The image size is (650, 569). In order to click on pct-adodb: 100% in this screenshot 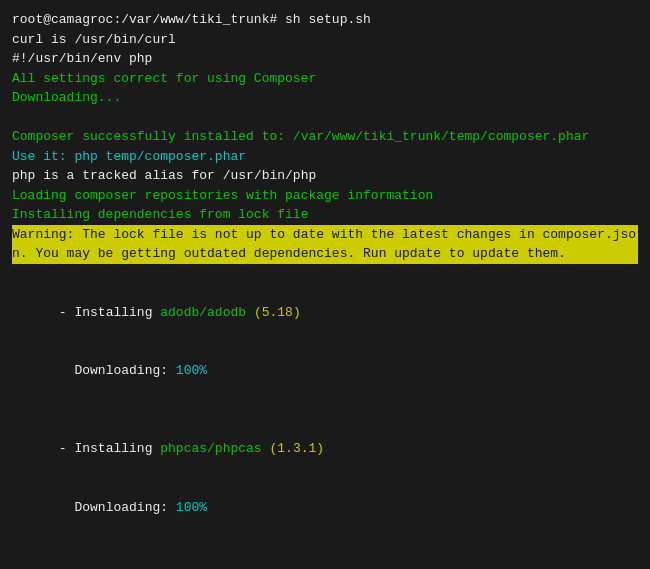, I will do `click(192, 370)`.